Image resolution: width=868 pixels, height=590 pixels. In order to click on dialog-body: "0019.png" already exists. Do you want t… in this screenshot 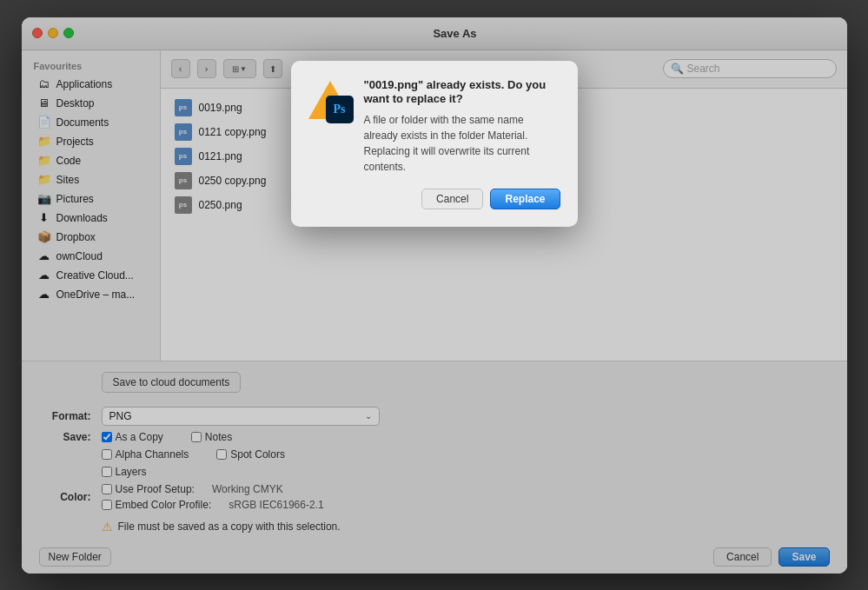, I will do `click(462, 127)`.